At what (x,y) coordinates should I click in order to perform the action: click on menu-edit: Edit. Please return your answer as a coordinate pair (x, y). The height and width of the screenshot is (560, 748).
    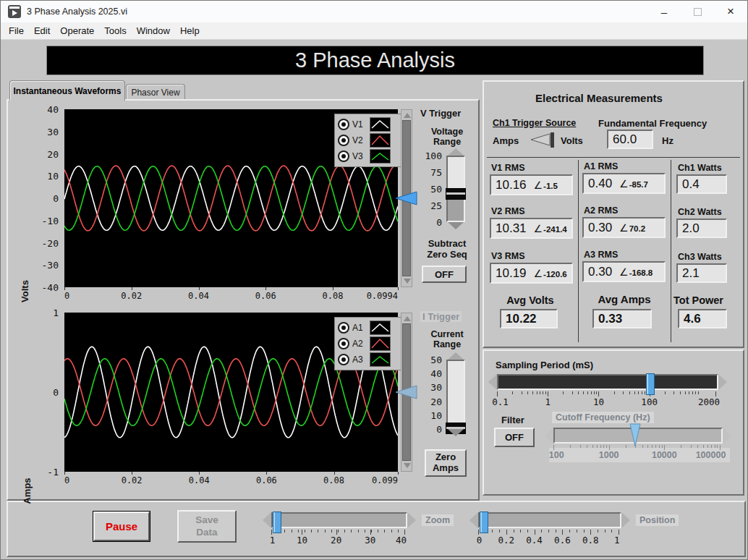
    Looking at the image, I should click on (42, 30).